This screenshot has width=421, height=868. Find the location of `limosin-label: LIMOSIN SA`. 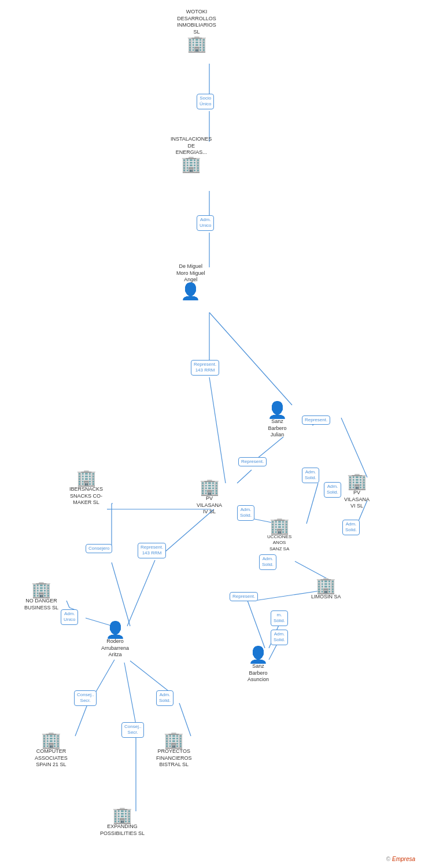

limosin-label: LIMOSIN SA is located at coordinates (326, 597).